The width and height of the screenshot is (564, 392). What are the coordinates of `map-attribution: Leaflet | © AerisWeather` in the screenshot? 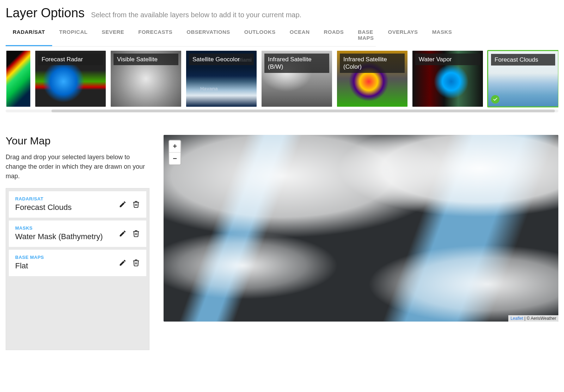 It's located at (533, 318).